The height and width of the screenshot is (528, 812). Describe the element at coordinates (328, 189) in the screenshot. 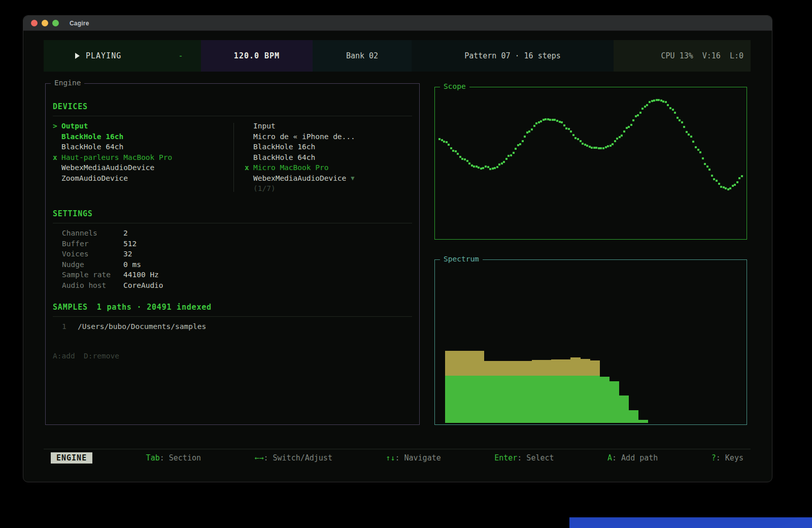

I see `input-device-row: (1/7)` at that location.